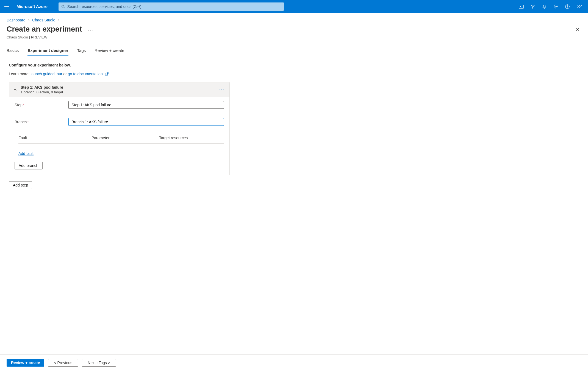 Image resolution: width=588 pixels, height=371 pixels. I want to click on top-bar: Microsoft Azure Search resources, servic…, so click(294, 7).